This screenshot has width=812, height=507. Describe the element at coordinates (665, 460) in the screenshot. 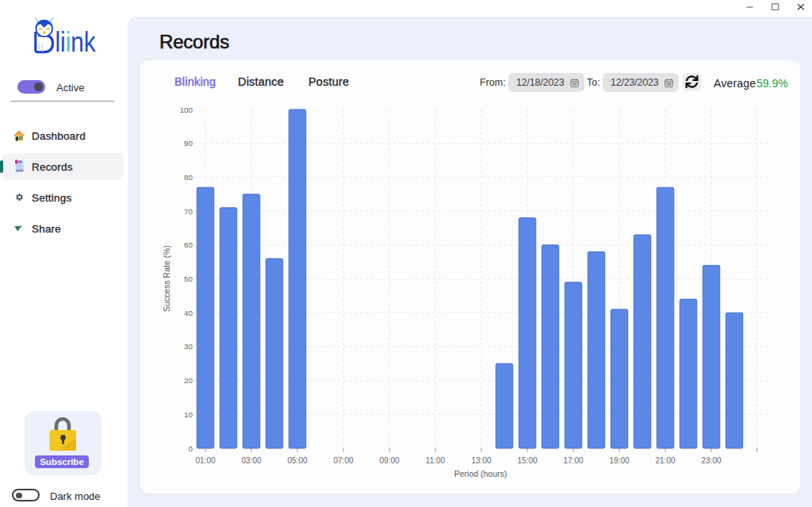

I see `svg-text: 21:00` at that location.